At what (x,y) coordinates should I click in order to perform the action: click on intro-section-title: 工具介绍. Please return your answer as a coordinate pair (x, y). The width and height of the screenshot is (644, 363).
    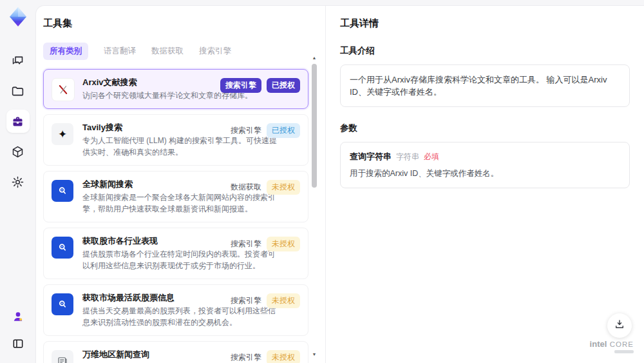
    Looking at the image, I should click on (485, 51).